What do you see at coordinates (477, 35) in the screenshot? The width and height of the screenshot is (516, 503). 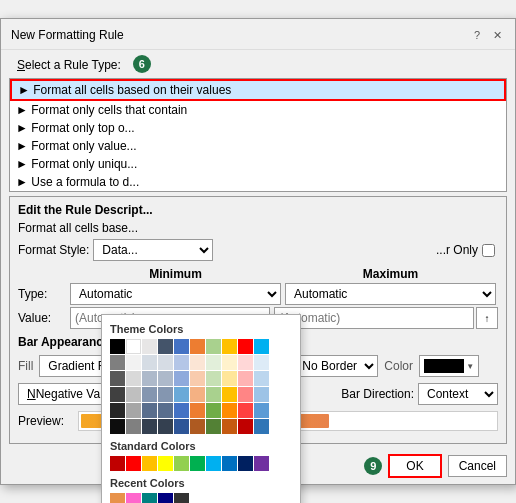 I see `help-button: ?` at bounding box center [477, 35].